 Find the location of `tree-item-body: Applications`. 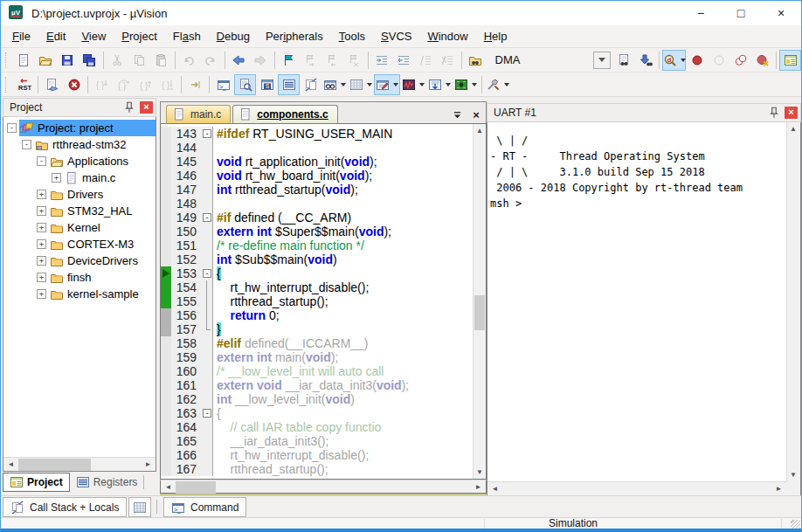

tree-item-body: Applications is located at coordinates (102, 161).